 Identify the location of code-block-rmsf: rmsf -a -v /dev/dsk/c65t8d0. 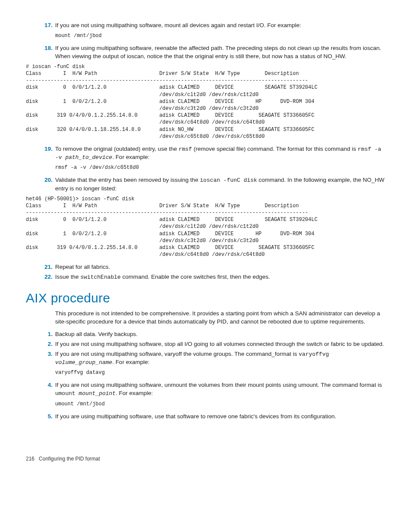
(220, 168).